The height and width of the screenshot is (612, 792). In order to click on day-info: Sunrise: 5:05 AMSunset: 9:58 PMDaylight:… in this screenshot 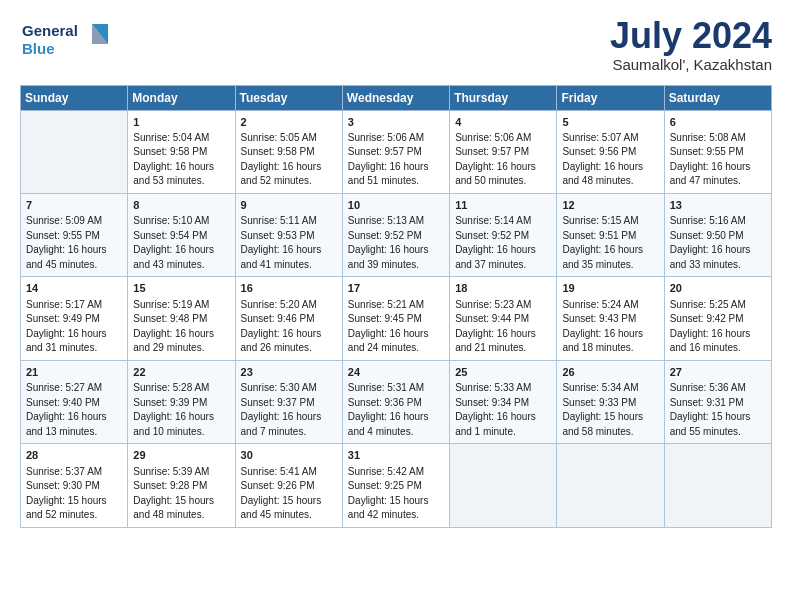, I will do `click(289, 160)`.